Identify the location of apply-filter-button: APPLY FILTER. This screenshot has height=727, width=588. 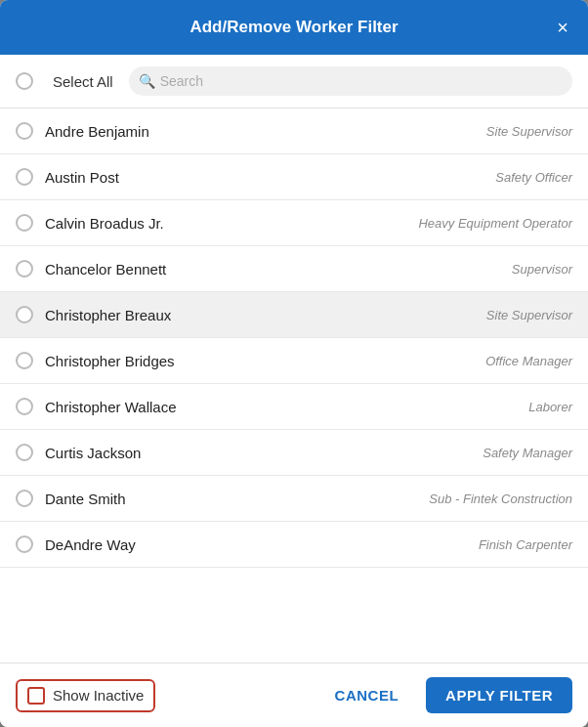
(499, 696).